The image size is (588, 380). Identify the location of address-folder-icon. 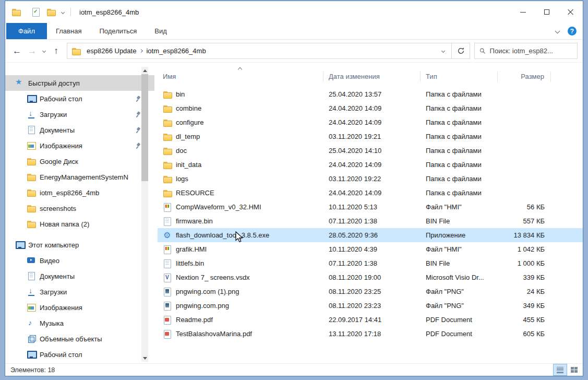
(76, 51).